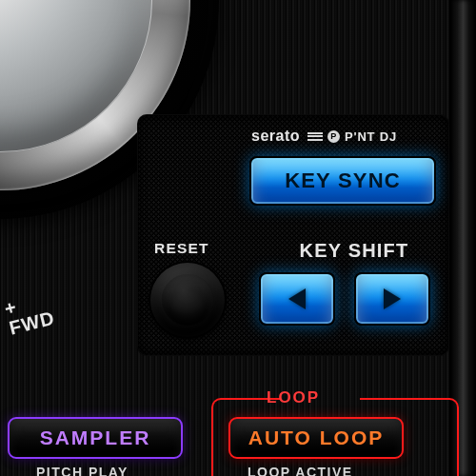 This screenshot has width=476, height=476. Describe the element at coordinates (297, 299) in the screenshot. I see `key-shift-down-button` at that location.